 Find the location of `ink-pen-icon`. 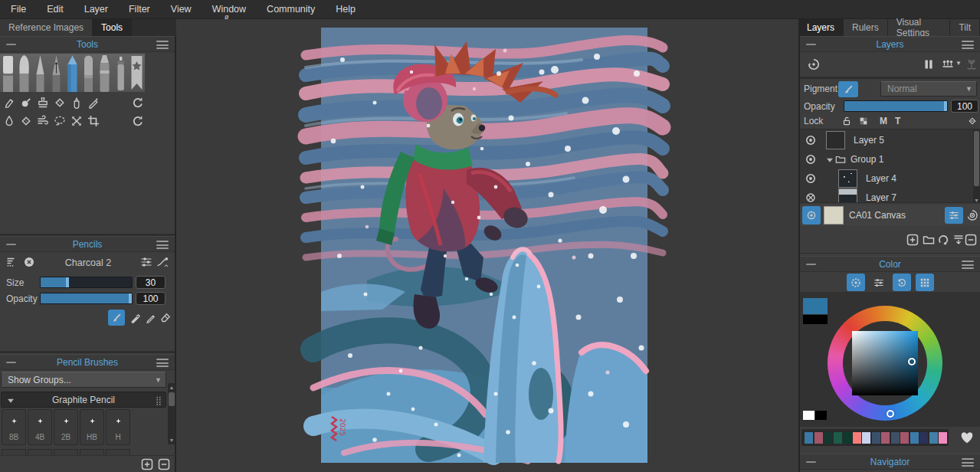

ink-pen-icon is located at coordinates (151, 318).